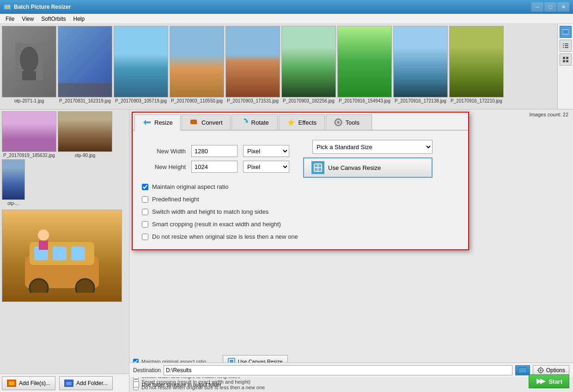  I want to click on smart-crop-checkbox, so click(145, 224).